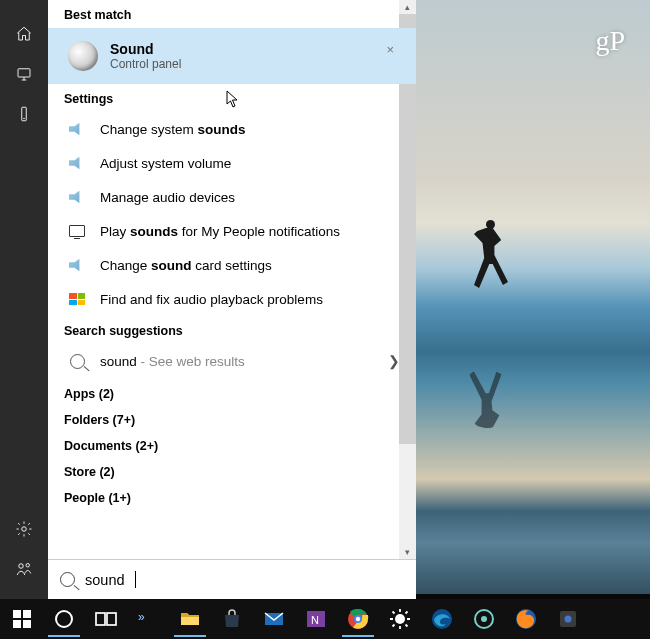  Describe the element at coordinates (232, 443) in the screenshot. I see `result-category: Documents (2+)` at that location.